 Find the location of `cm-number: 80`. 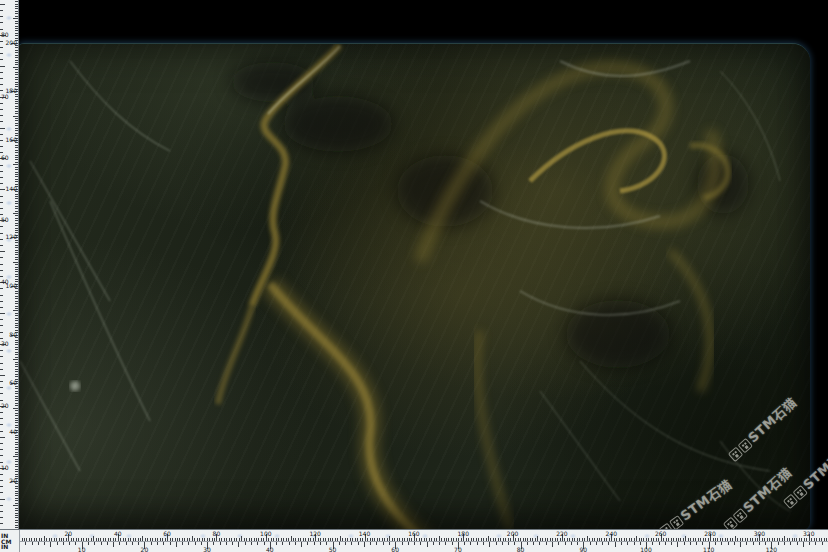

cm-number: 80 is located at coordinates (217, 534).